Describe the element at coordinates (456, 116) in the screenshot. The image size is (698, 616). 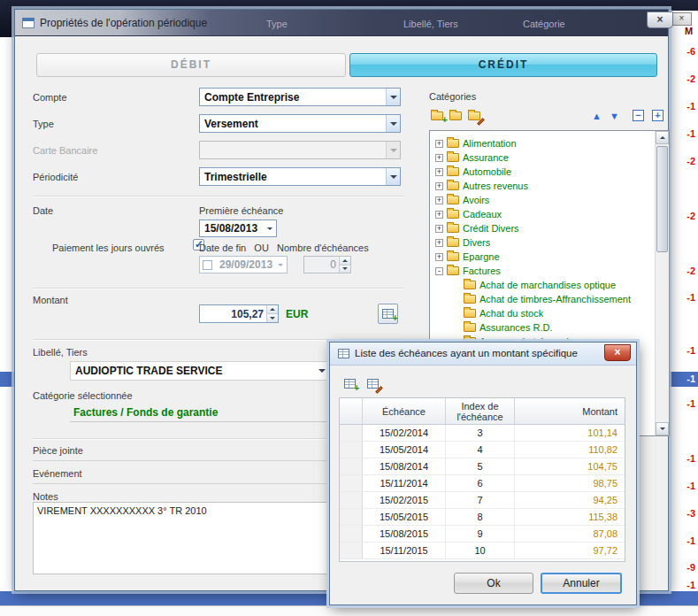
I see `new-subcategory-button` at that location.